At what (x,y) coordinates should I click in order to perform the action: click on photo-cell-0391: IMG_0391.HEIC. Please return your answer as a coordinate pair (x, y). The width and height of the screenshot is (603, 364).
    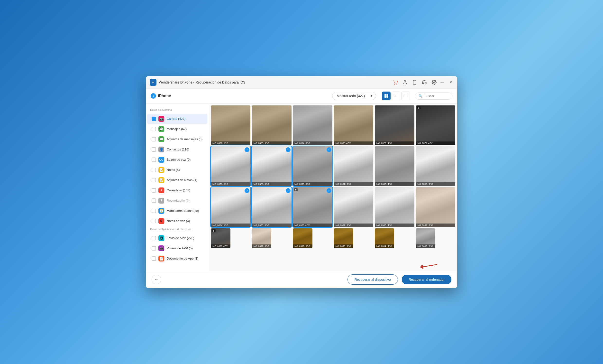
    Looking at the image, I should click on (262, 238).